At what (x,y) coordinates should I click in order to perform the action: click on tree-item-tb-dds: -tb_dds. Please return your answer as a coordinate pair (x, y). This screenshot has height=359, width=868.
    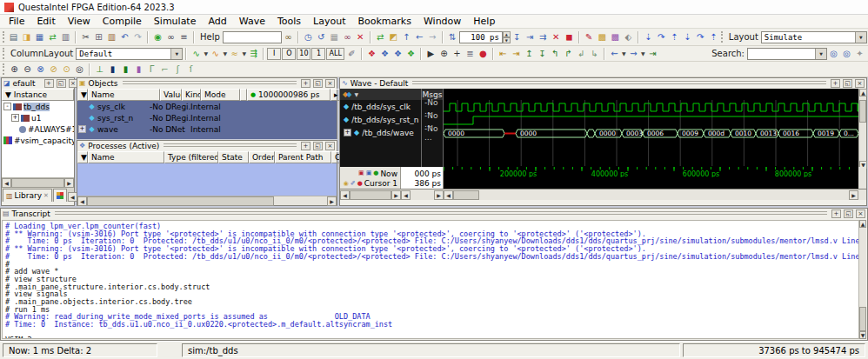
    Looking at the image, I should click on (38, 106).